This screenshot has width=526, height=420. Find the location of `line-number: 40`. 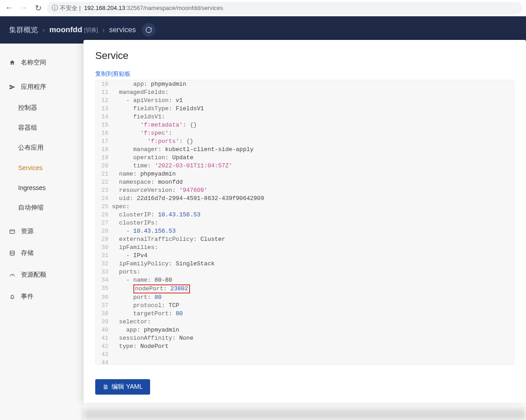

line-number: 40 is located at coordinates (104, 330).